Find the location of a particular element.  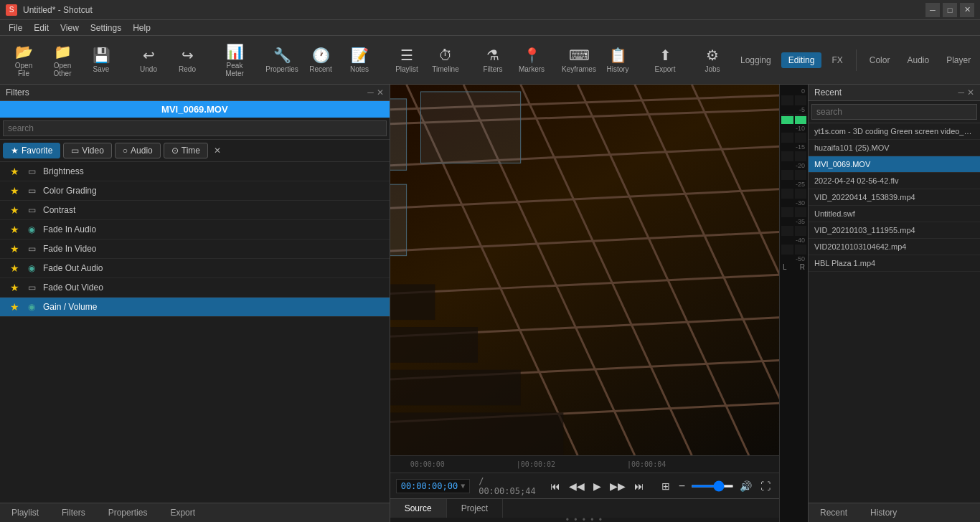

recent-button: 🕐Recent is located at coordinates (321, 60).